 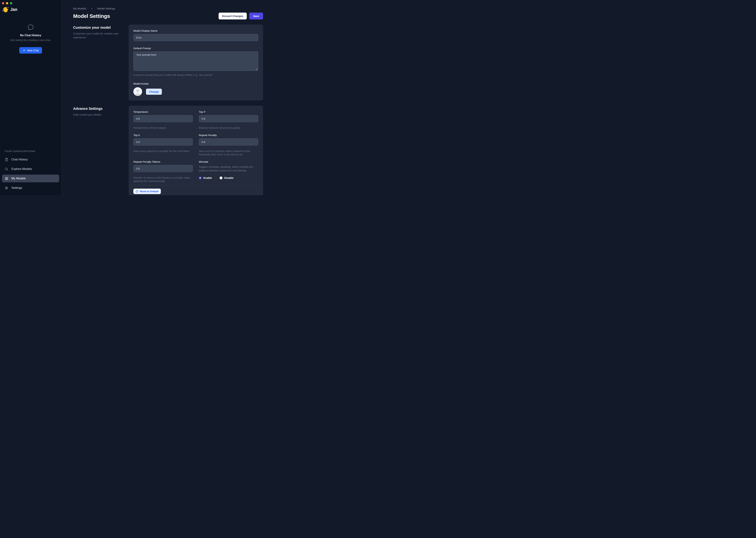 What do you see at coordinates (196, 75) in the screenshot?
I see `default-prompt-helper: A system prompt that your model will alw…` at bounding box center [196, 75].